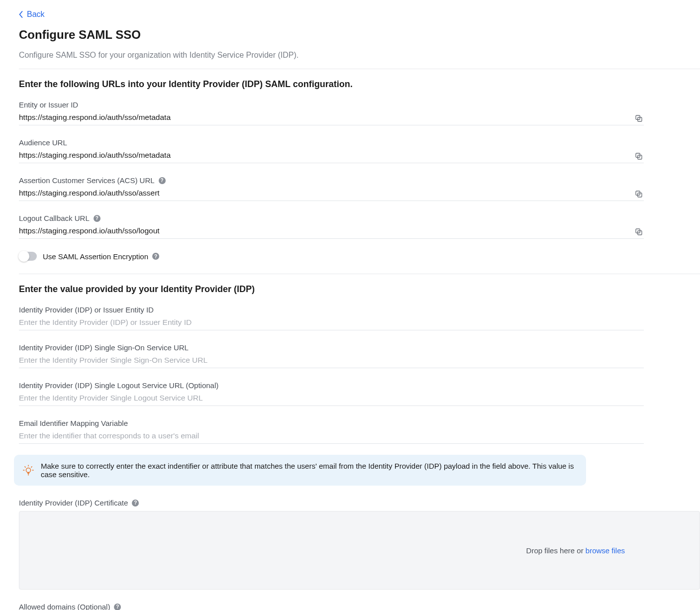 The image size is (700, 610). What do you see at coordinates (556, 550) in the screenshot?
I see `drop-text: Drop files here or` at bounding box center [556, 550].